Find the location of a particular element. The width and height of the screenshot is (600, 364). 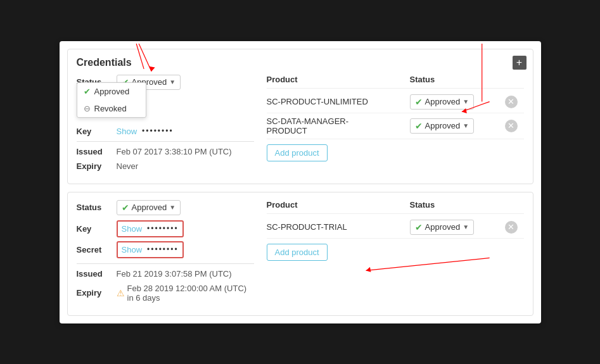

product-check-icon-2-1: ✔ is located at coordinates (419, 227).